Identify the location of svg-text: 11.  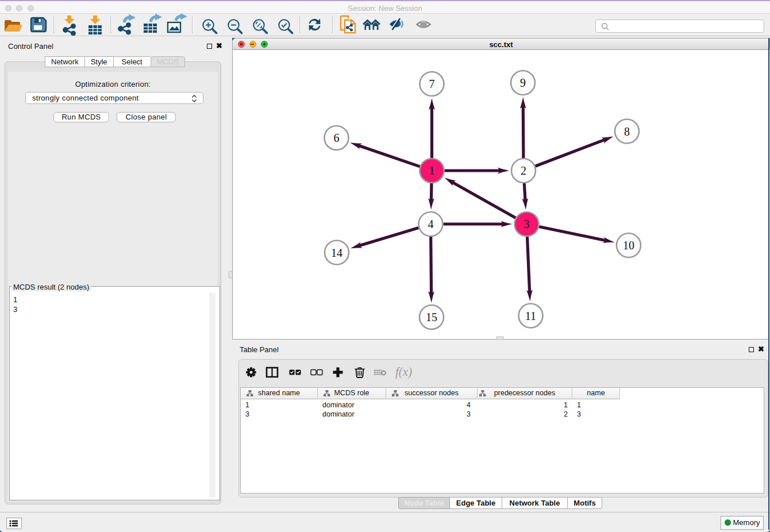
(531, 316).